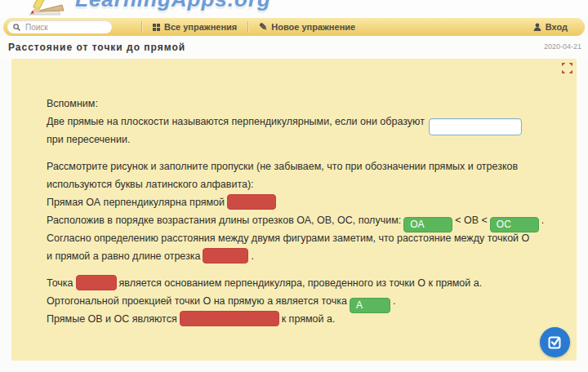  What do you see at coordinates (557, 27) in the screenshot?
I see `nav-login-label: Вход` at bounding box center [557, 27].